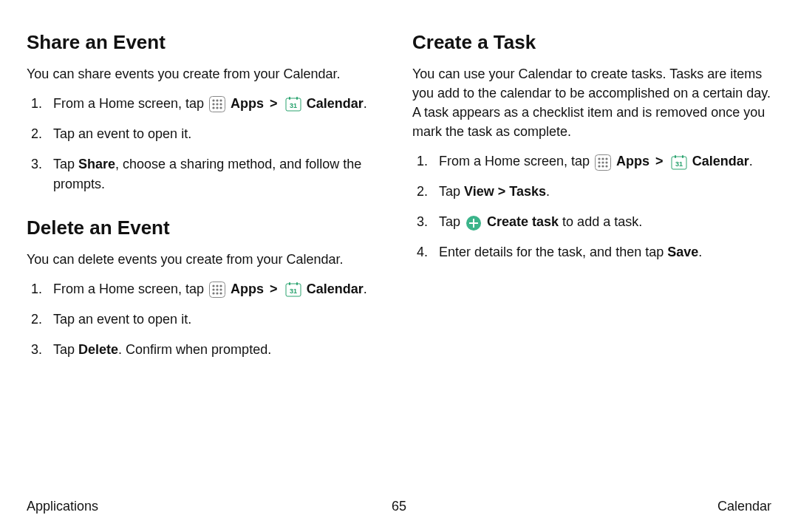 The width and height of the screenshot is (798, 532). What do you see at coordinates (474, 223) in the screenshot?
I see `plus-icon` at bounding box center [474, 223].